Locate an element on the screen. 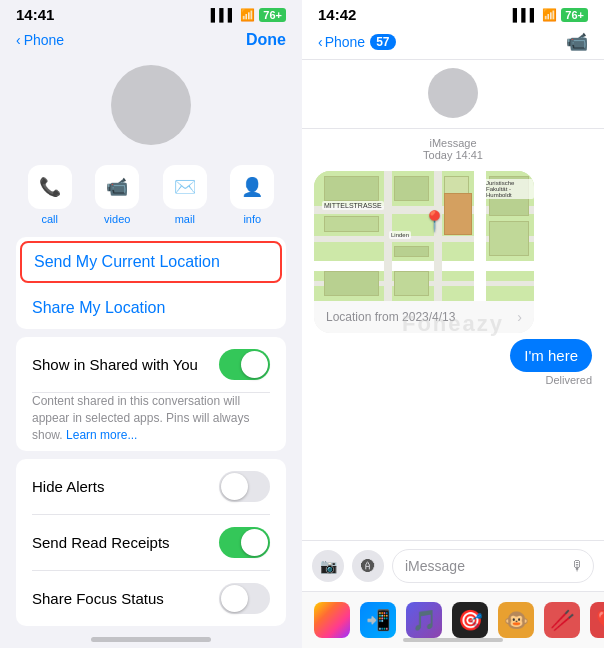 The width and height of the screenshot is (604, 648). app-store-button: 🅐 is located at coordinates (368, 566).